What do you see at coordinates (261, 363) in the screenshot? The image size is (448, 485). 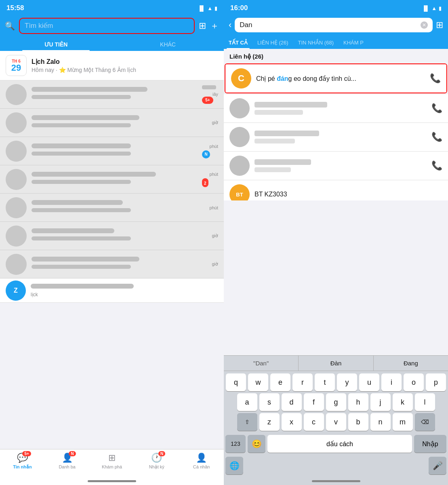 I see `autocomplete-dan-quoted: "Dan"` at bounding box center [261, 363].